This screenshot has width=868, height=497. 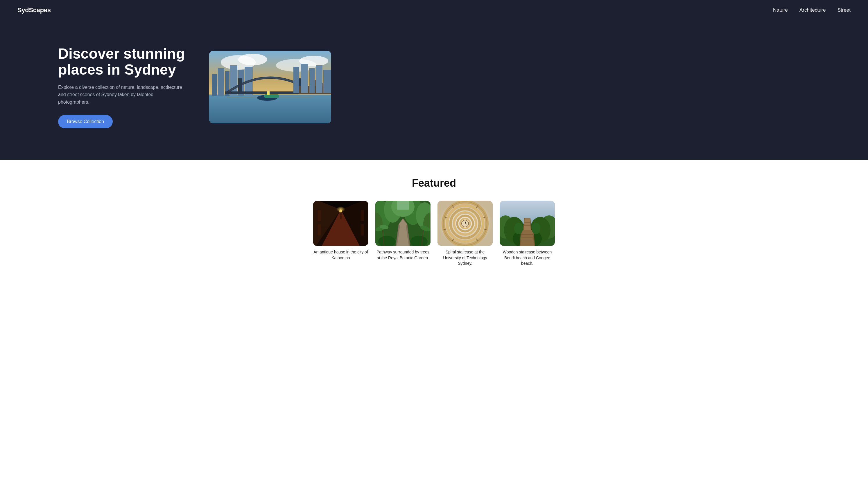 I want to click on browse-collection-button: Browse Collection, so click(x=85, y=122).